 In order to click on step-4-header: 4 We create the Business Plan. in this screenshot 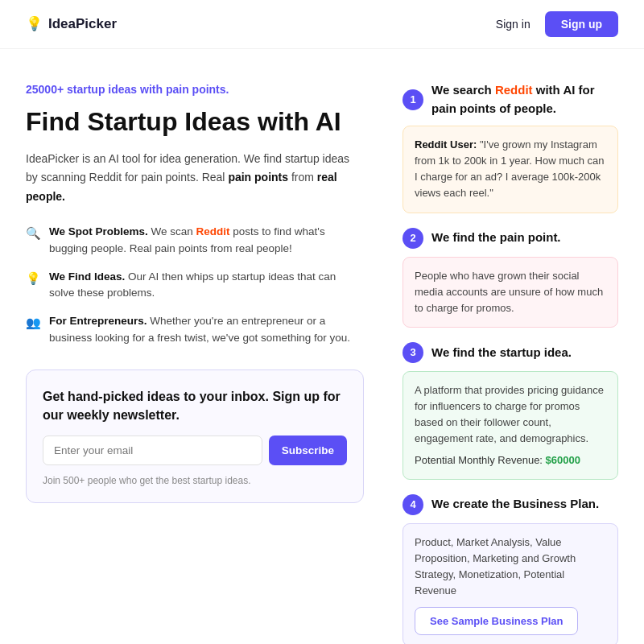, I will do `click(510, 505)`.